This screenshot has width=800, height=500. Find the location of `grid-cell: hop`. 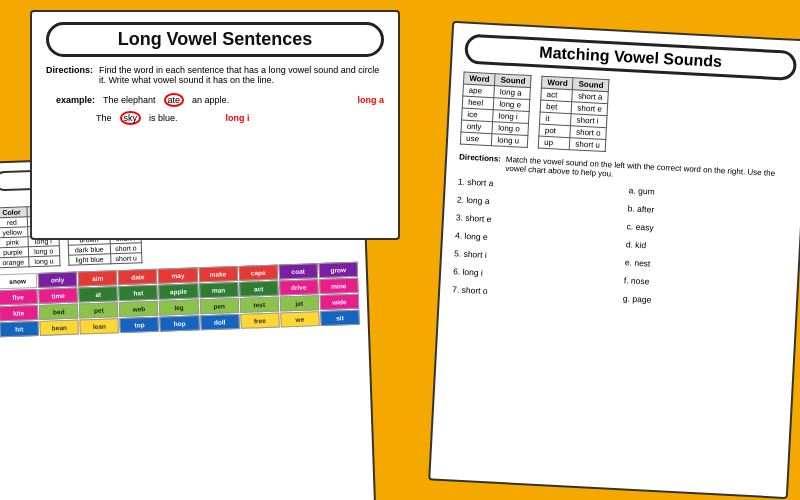

grid-cell: hop is located at coordinates (180, 323).